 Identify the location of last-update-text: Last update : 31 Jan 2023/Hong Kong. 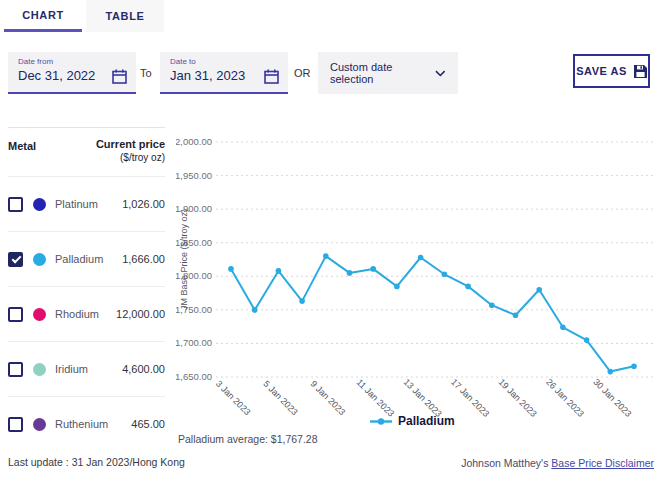
(96, 462).